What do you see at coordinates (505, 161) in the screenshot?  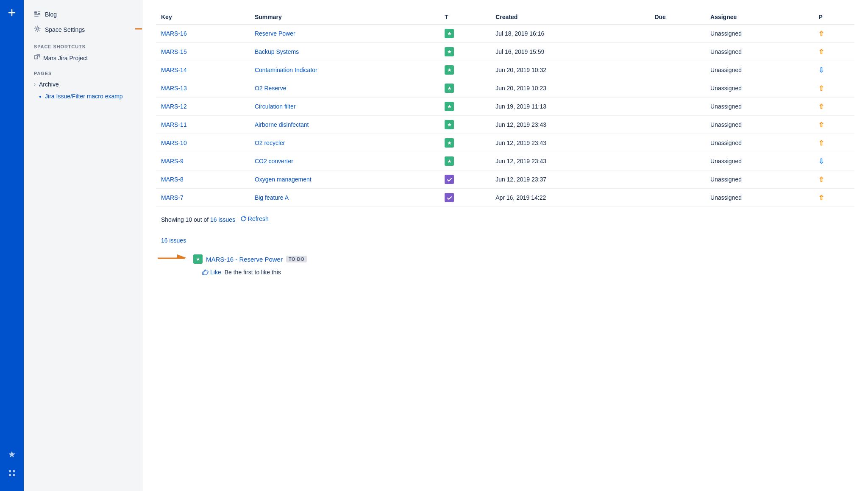 I see `table-row: MARS-9CO2 converterJun 12, 2019 23:43Una…` at bounding box center [505, 161].